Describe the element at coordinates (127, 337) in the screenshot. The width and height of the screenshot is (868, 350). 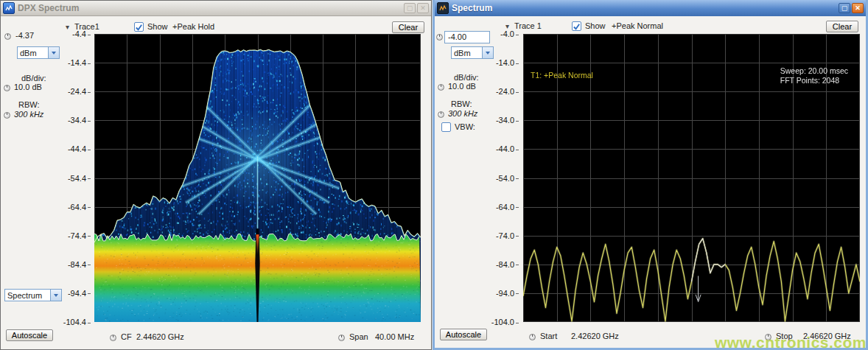
I see `cf-label: CF` at that location.